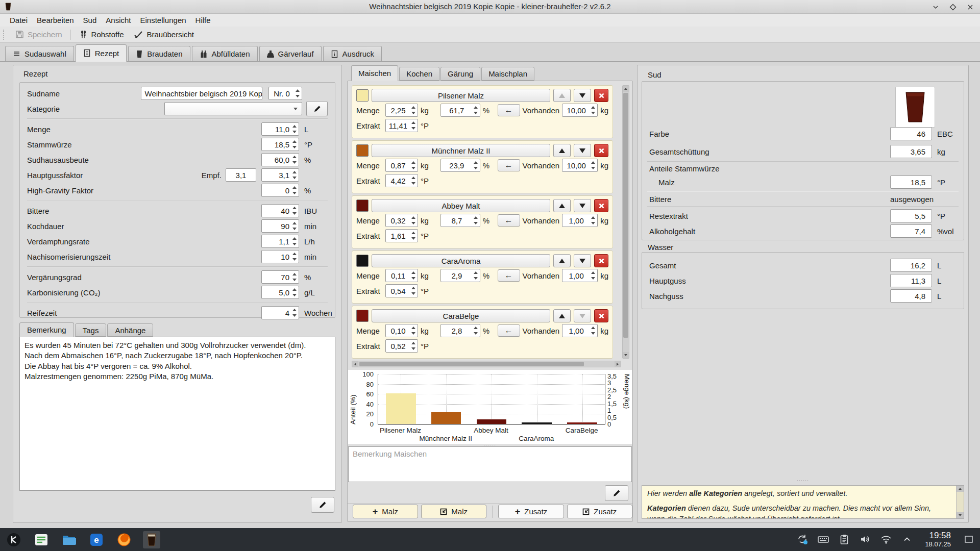 The width and height of the screenshot is (980, 551). I want to click on import-zusatz-button: Zusatz, so click(600, 511).